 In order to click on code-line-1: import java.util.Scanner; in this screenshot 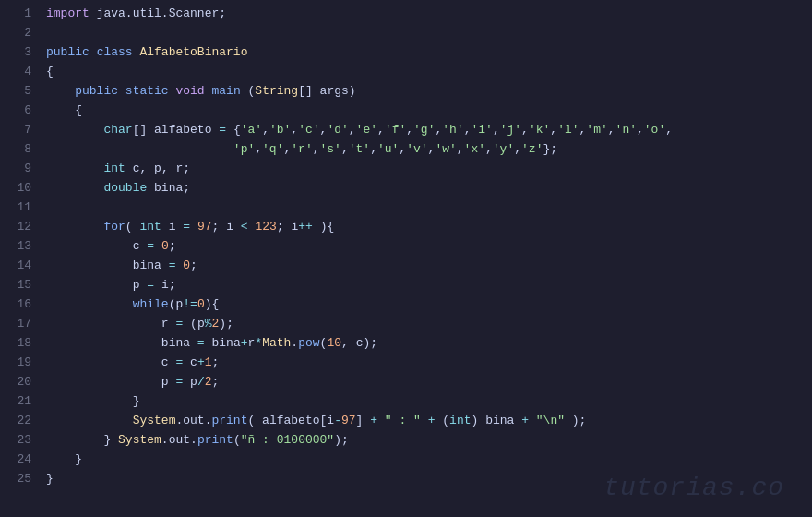, I will do `click(429, 13)`.